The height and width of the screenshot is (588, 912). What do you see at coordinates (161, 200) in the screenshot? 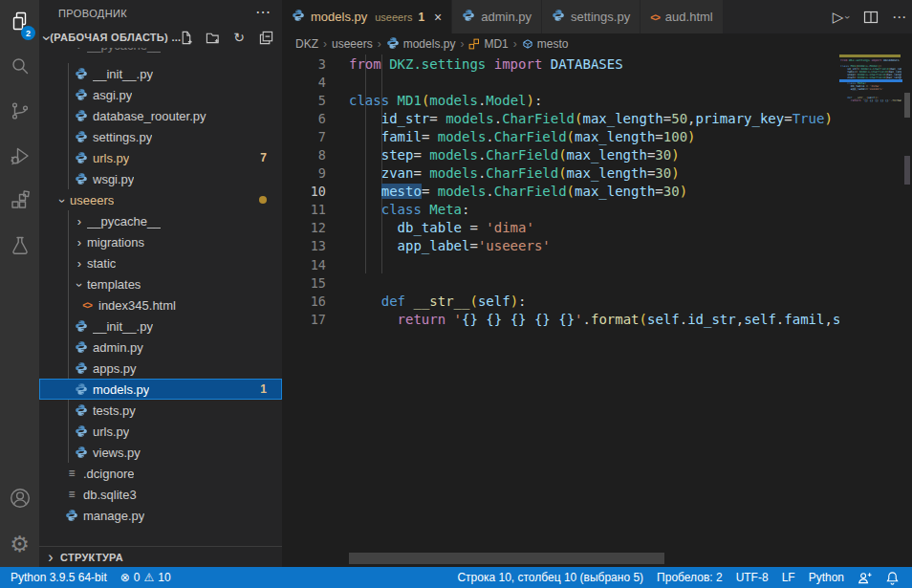
I see `tree-item-useeers: ›useeers` at bounding box center [161, 200].